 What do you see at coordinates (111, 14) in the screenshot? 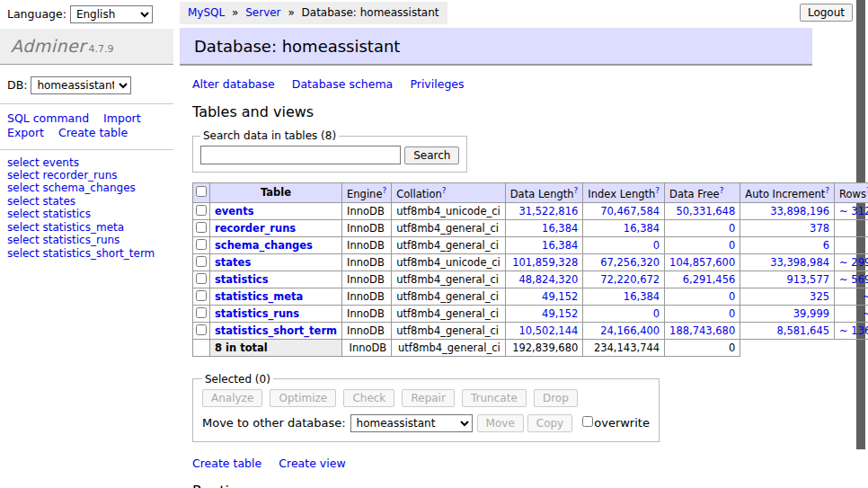
I see `language-select: English` at bounding box center [111, 14].